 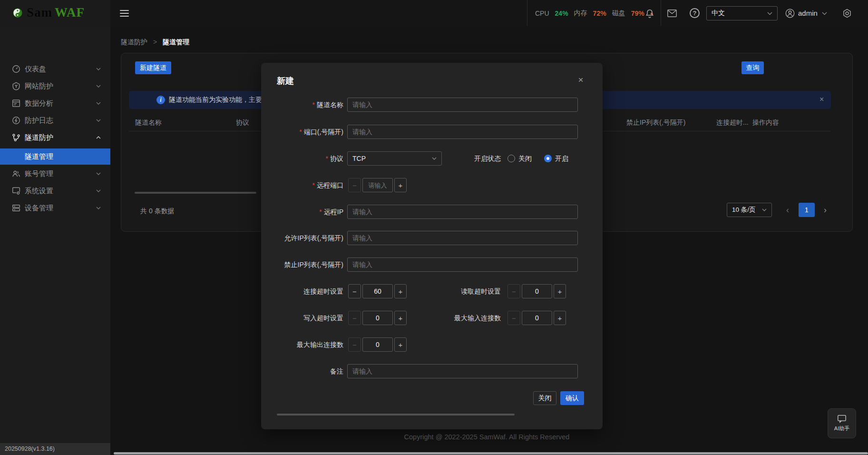 What do you see at coordinates (69, 12) in the screenshot?
I see `brand-text-waf: WAF` at bounding box center [69, 12].